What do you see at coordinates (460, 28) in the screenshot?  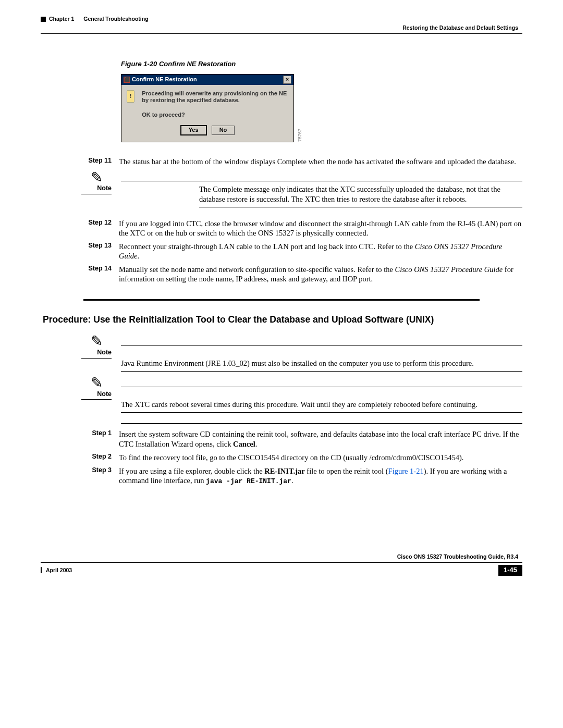 I see `section-title: Restoring the Database and Default Setti…` at bounding box center [460, 28].